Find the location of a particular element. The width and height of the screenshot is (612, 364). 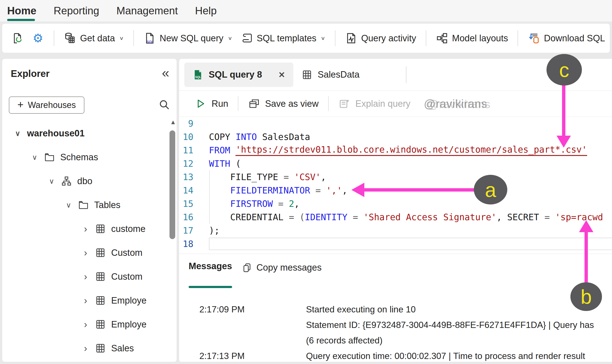

download-sql-button: Download SQL is located at coordinates (566, 38).